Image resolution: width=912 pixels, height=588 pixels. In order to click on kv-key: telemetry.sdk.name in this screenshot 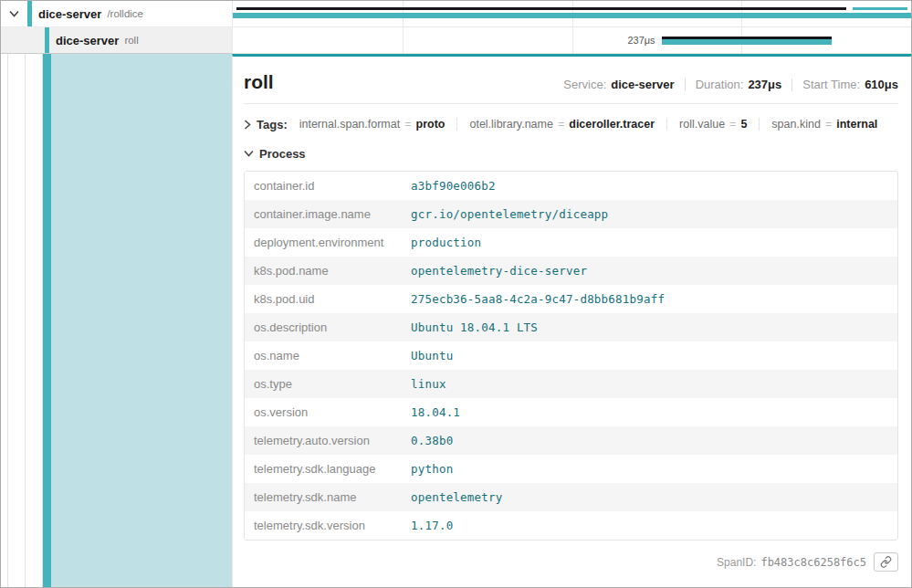, I will do `click(327, 497)`.